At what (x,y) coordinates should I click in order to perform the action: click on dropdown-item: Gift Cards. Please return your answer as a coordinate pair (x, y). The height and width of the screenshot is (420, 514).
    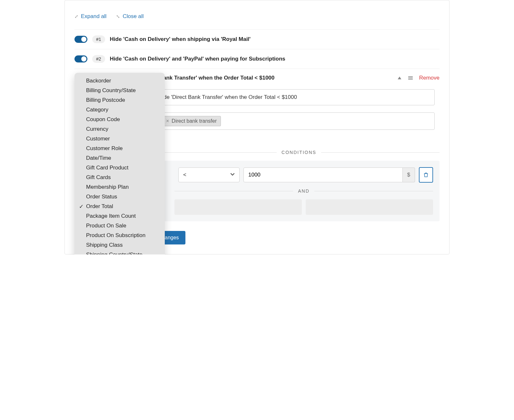
    Looking at the image, I should click on (120, 177).